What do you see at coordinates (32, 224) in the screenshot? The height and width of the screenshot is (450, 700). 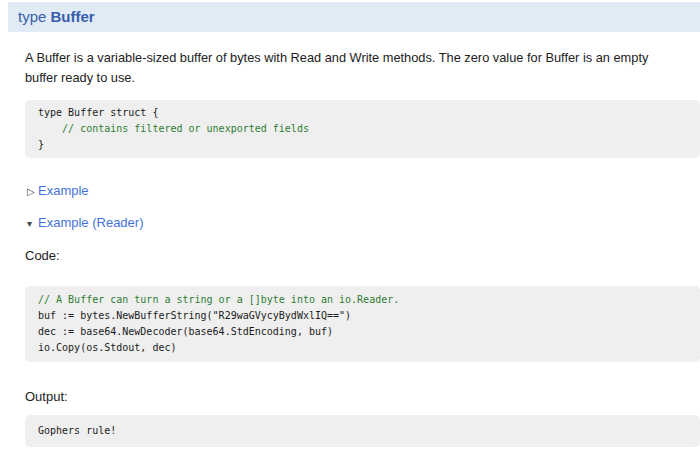 I see `triangle-down-icon: ▾` at bounding box center [32, 224].